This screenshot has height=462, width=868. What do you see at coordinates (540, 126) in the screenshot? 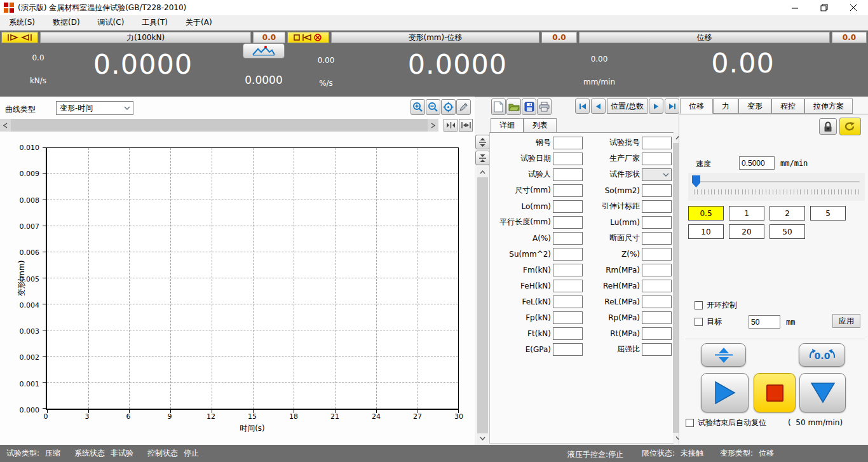
I see `tab-列表: 列表` at bounding box center [540, 126].